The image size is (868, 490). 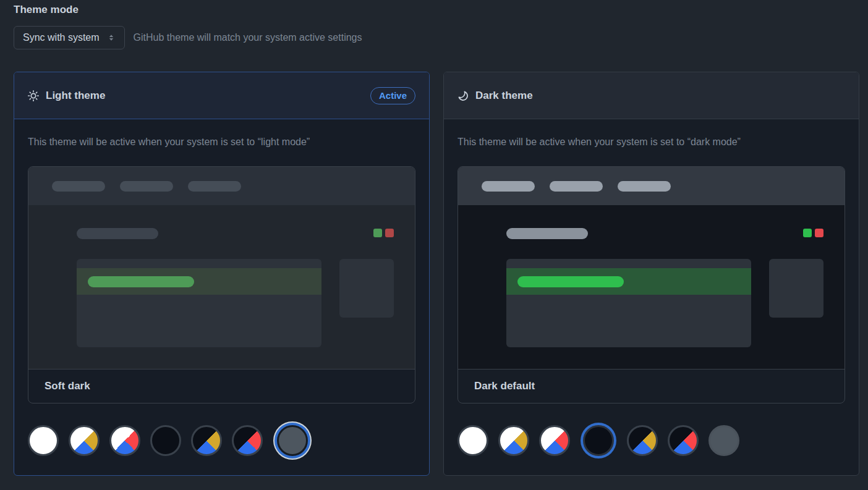 I want to click on light-theme-description: This theme will be active when your syst…, so click(x=221, y=142).